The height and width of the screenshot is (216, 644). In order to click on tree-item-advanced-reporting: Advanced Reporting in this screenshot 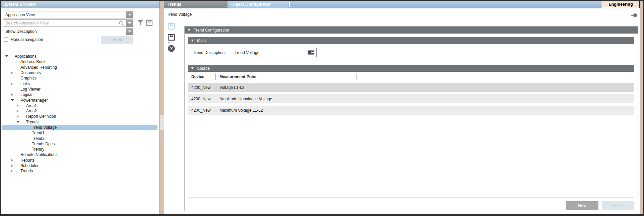, I will do `click(80, 67)`.